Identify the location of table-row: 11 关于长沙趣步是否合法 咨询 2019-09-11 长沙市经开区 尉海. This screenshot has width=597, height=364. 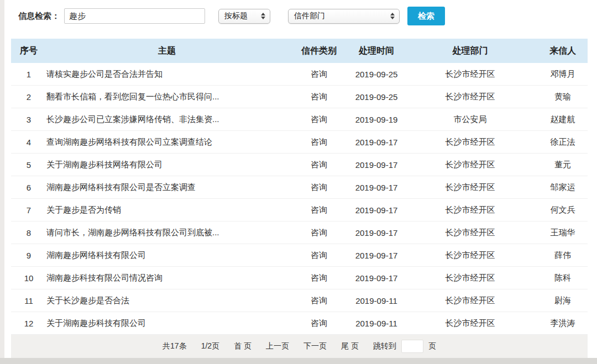
(300, 300).